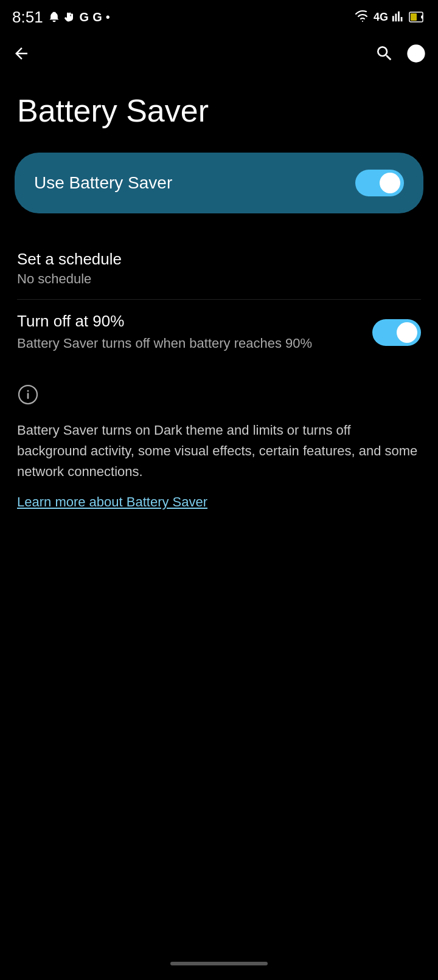 This screenshot has width=438, height=980. I want to click on hand-icon, so click(70, 17).